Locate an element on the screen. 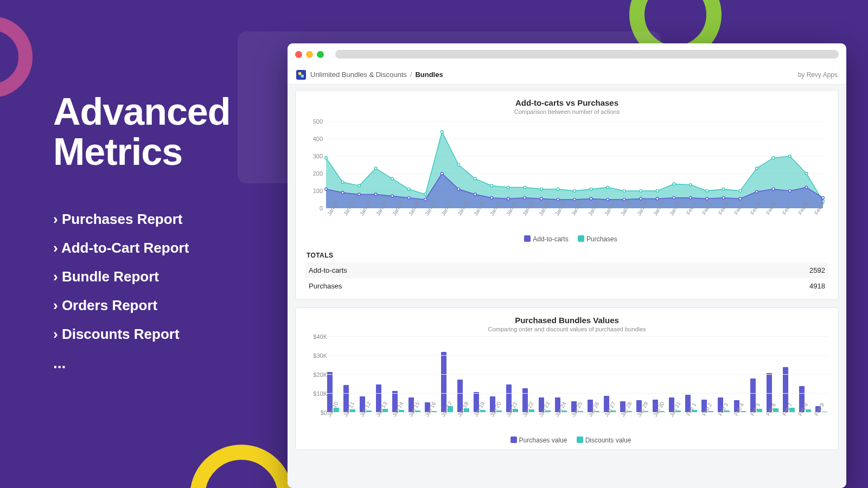 The height and width of the screenshot is (488, 868). decor-ring-magenta is located at coordinates (16, 57).